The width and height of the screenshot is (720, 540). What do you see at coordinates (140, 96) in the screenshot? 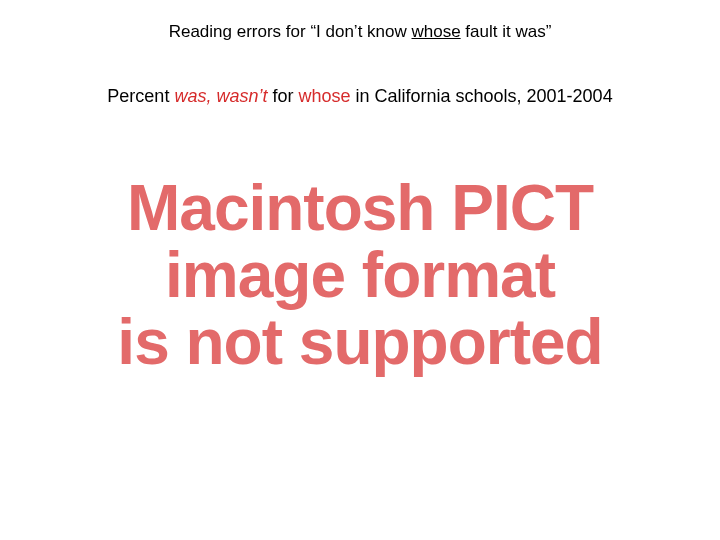
I see `subtitle-part1: Percent` at bounding box center [140, 96].